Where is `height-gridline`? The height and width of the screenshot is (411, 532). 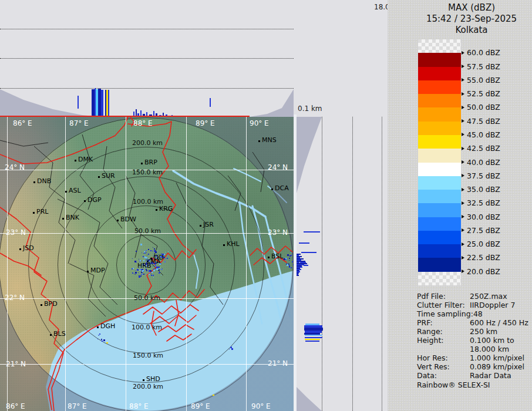 height-gridline is located at coordinates (322, 264).